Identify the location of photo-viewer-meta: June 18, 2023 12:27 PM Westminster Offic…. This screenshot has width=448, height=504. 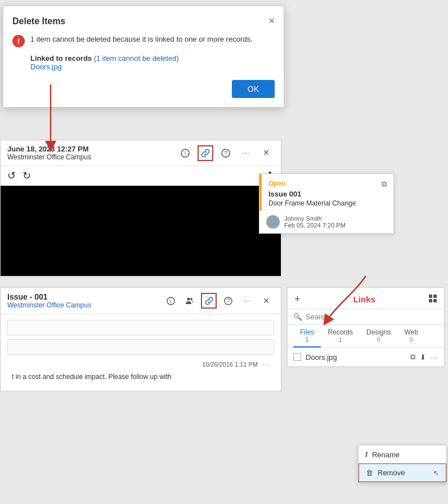
(50, 153).